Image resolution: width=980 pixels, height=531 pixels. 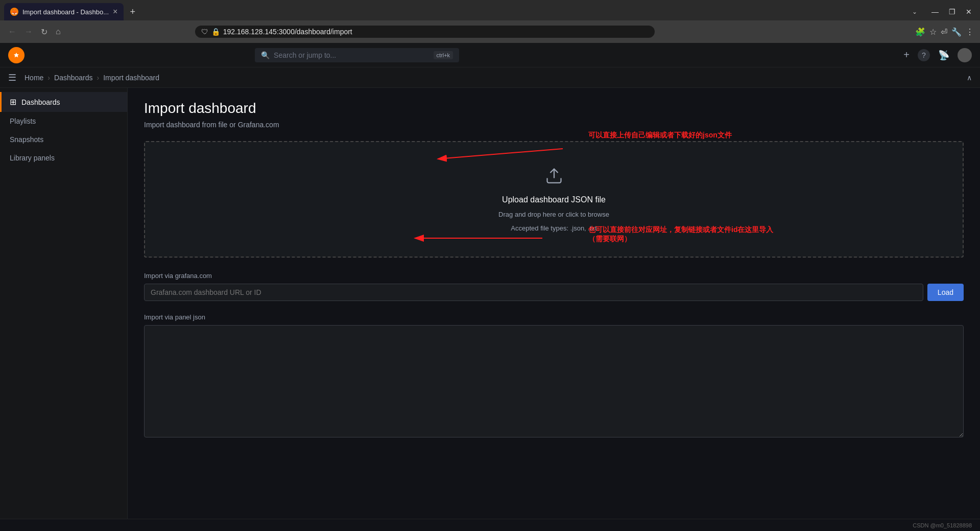 What do you see at coordinates (906, 55) in the screenshot?
I see `add-button: +` at bounding box center [906, 55].